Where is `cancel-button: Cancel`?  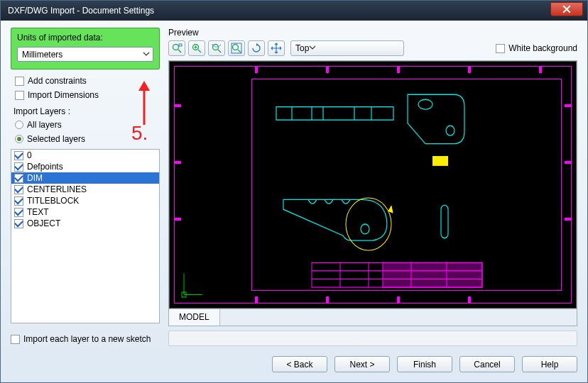
cancel-button: Cancel is located at coordinates (487, 365).